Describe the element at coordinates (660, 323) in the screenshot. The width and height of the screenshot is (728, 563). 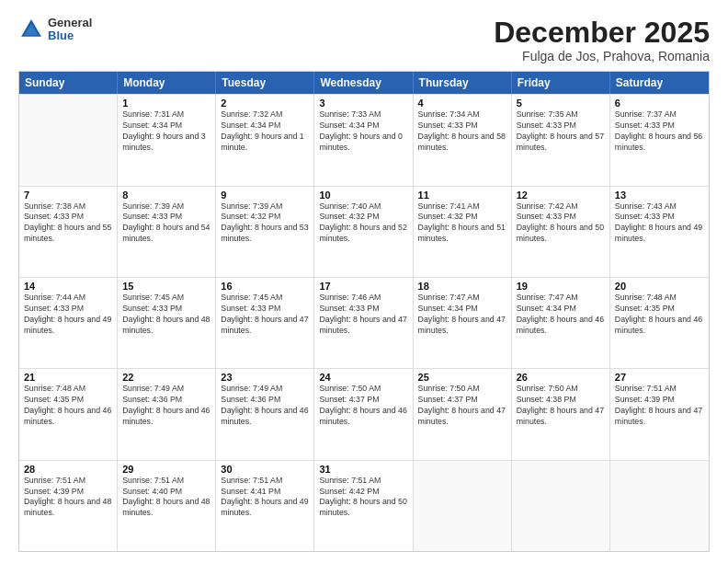
I see `calendar-day-20: 20Sunrise: 7:48 AMSunset: 4:35 PMDayligh…` at that location.